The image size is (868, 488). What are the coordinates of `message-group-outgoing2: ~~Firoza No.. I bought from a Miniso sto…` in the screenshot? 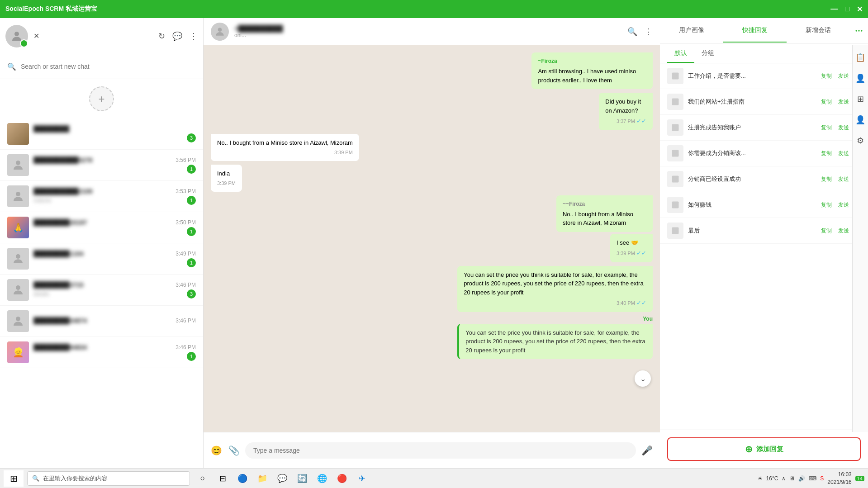 It's located at (579, 229).